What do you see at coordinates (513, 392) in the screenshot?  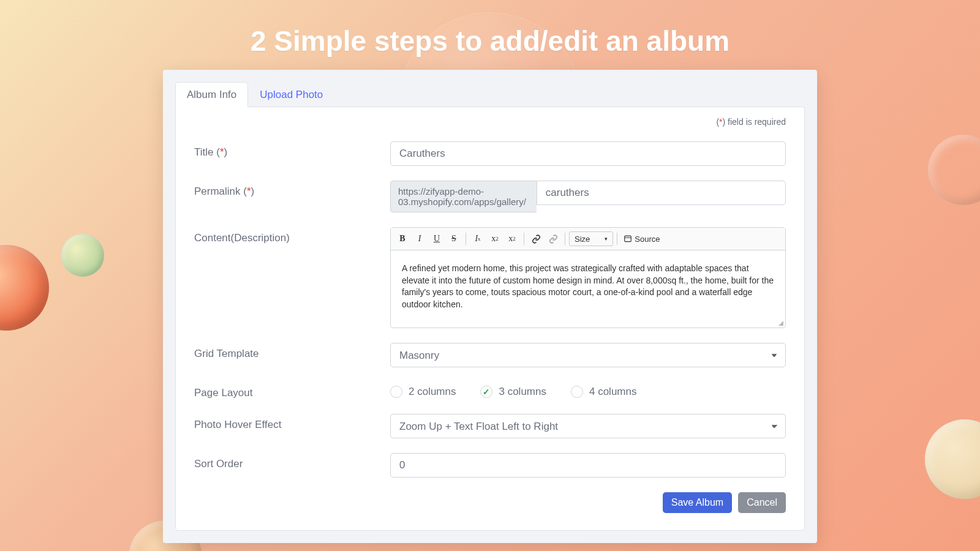 I see `radio-3-columns: 3 columns` at bounding box center [513, 392].